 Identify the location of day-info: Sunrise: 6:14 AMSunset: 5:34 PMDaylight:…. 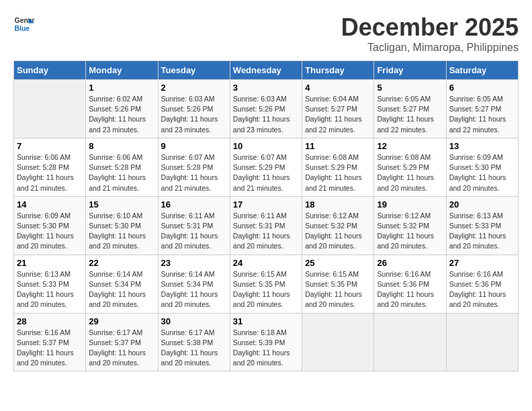
(122, 290).